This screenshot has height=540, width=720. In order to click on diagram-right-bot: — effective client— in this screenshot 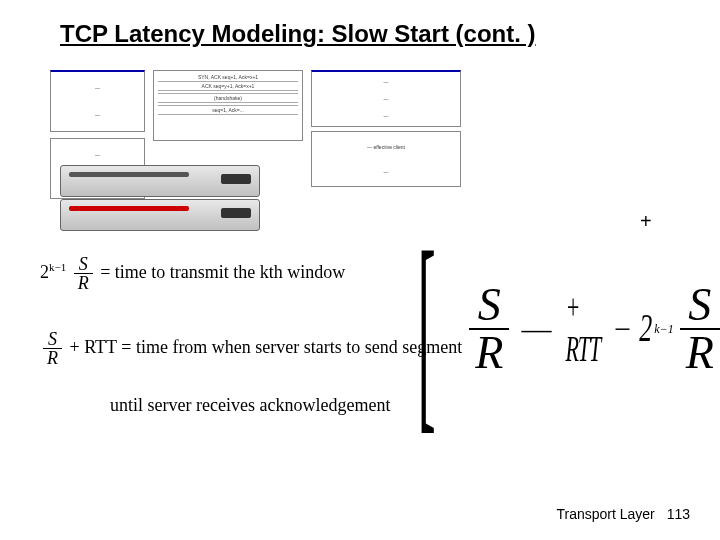, I will do `click(386, 159)`.